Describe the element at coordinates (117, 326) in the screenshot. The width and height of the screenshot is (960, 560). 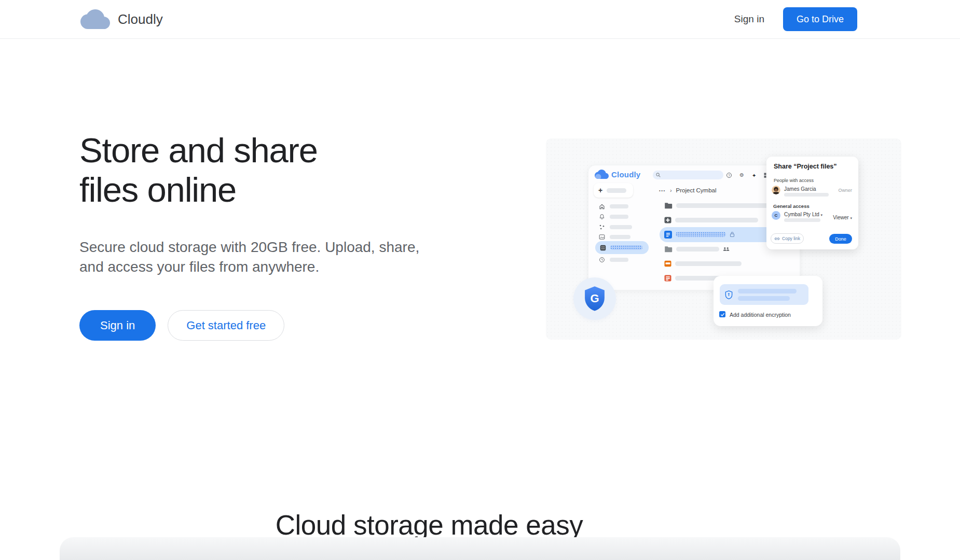
I see `sign-in-button: Sign in` at that location.